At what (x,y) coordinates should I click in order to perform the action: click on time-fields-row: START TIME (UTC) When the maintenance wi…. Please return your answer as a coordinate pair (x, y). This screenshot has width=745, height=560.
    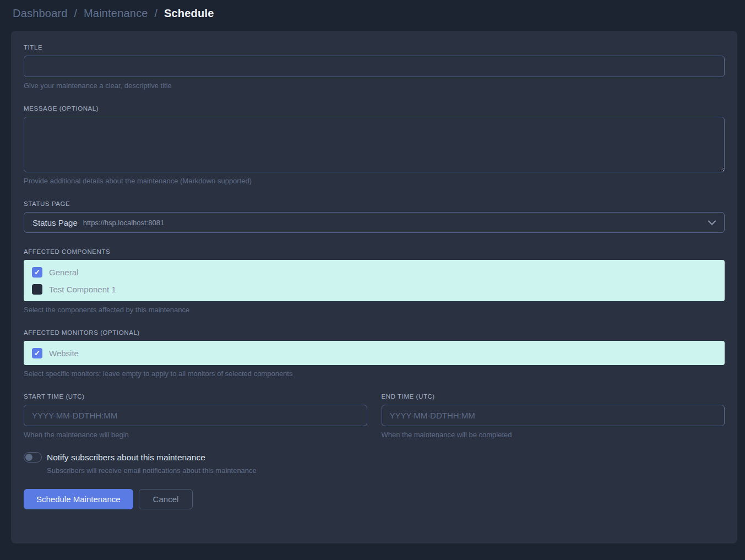
    Looking at the image, I should click on (374, 416).